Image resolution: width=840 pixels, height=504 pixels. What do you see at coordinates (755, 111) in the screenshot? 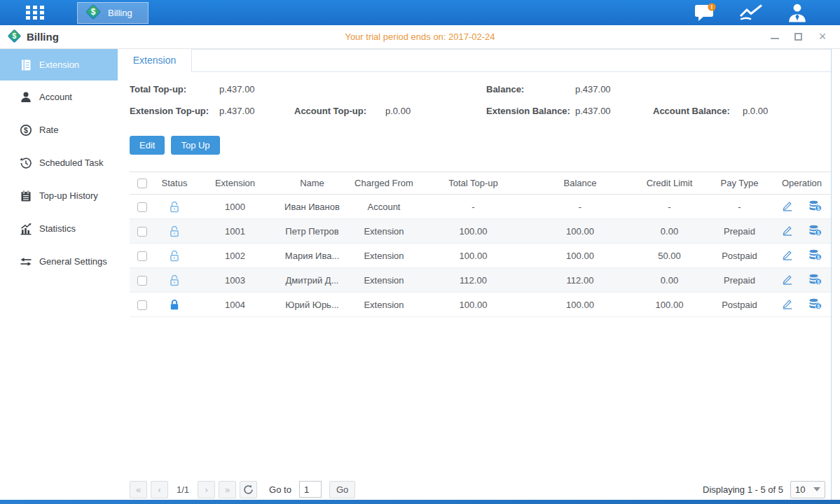
I see `account-balance-value: p.0.00` at bounding box center [755, 111].